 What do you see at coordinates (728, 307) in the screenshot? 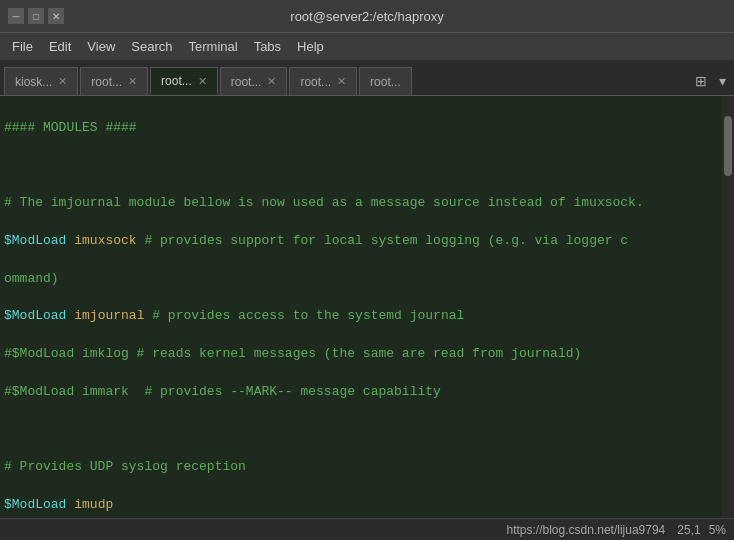
I see `scrollbar` at bounding box center [728, 307].